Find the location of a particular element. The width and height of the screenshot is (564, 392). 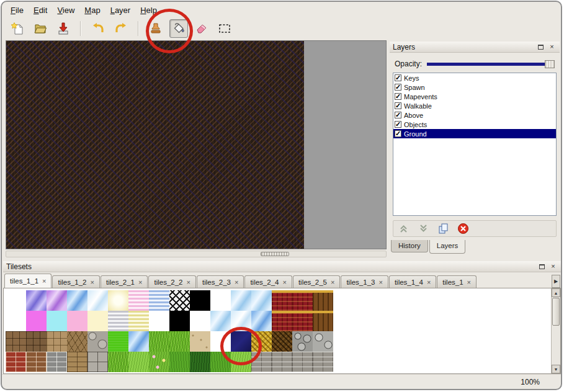

tileset-v-scrollbar: ▲ ▼ is located at coordinates (556, 331).